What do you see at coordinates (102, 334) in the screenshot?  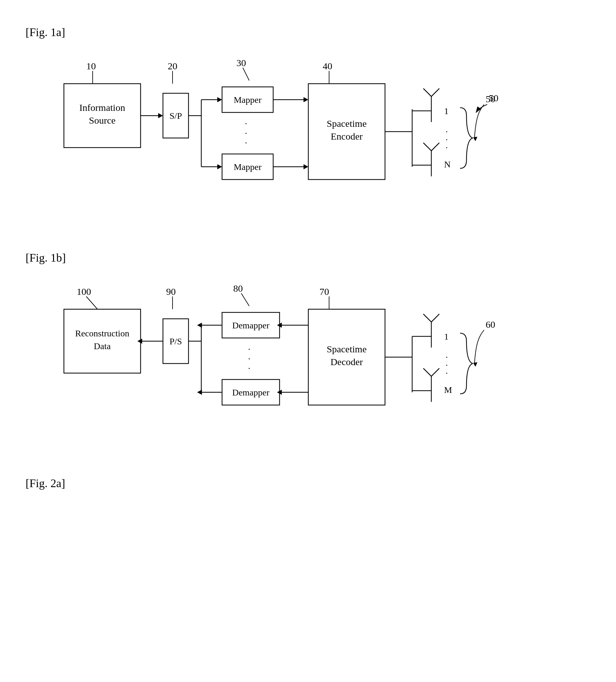 I see `recon-label1: Reconstruction` at bounding box center [102, 334].